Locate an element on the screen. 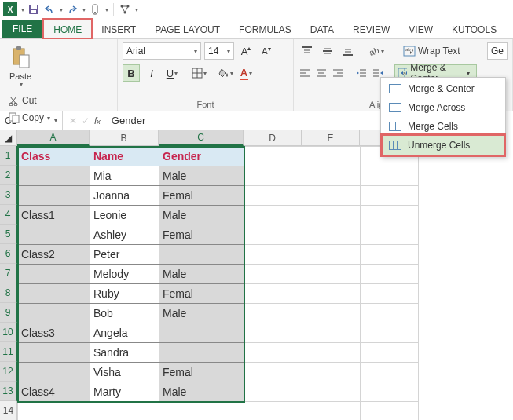  cell-A12 is located at coordinates (54, 372).